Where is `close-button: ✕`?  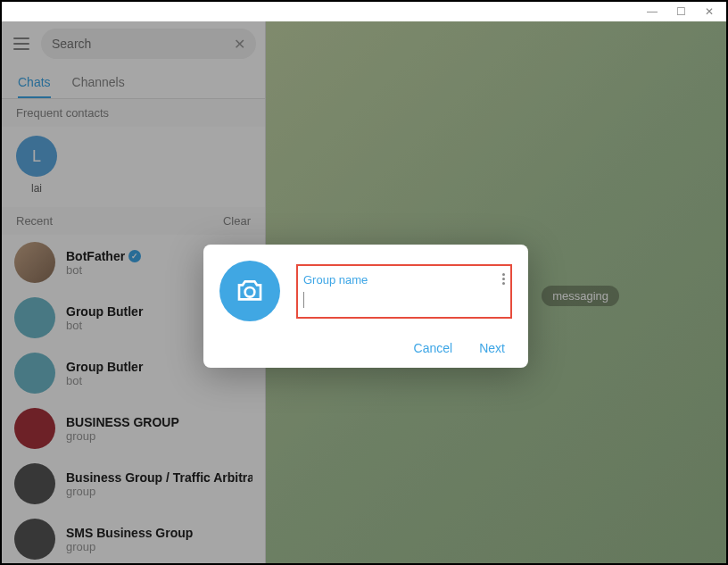
close-button: ✕ is located at coordinates (709, 12).